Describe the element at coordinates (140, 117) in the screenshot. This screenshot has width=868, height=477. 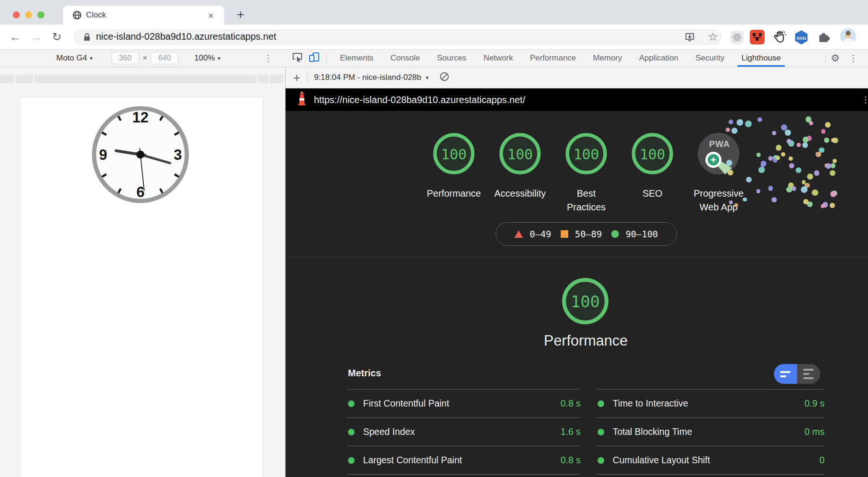
I see `clock-numeral-12: 12` at that location.